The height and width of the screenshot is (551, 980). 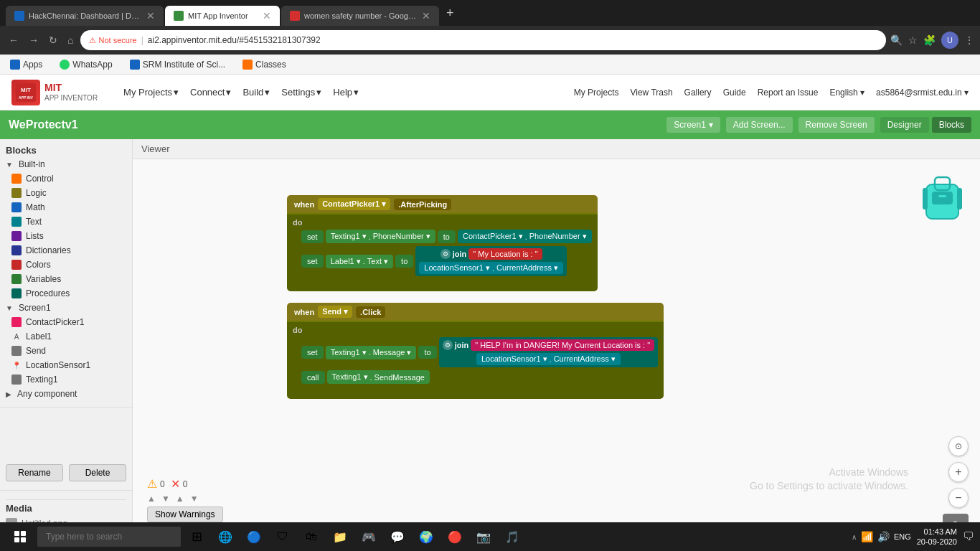 What do you see at coordinates (185, 499) in the screenshot?
I see `warnings-arrows: ▲ ▼ ▲ ▼` at bounding box center [185, 499].